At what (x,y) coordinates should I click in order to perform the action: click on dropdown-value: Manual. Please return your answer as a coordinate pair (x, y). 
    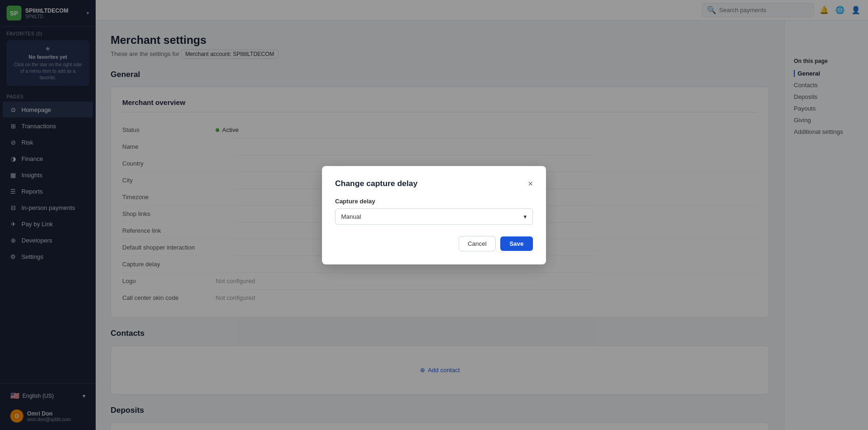
    Looking at the image, I should click on (351, 216).